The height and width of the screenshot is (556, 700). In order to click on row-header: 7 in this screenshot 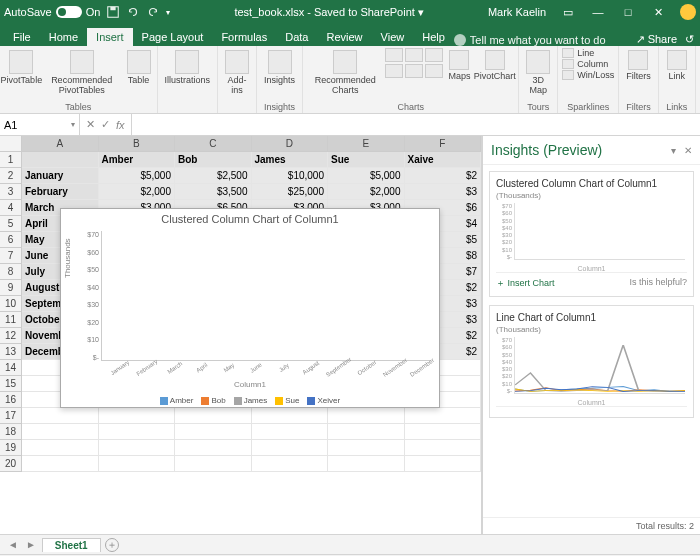, I will do `click(11, 256)`.